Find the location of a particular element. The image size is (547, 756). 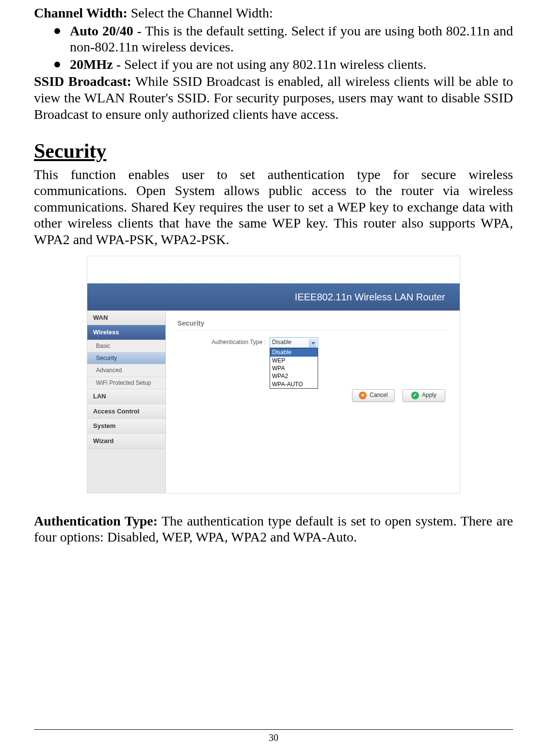

twenty-desc: - Select if you are not using any 802.11… is located at coordinates (270, 64).